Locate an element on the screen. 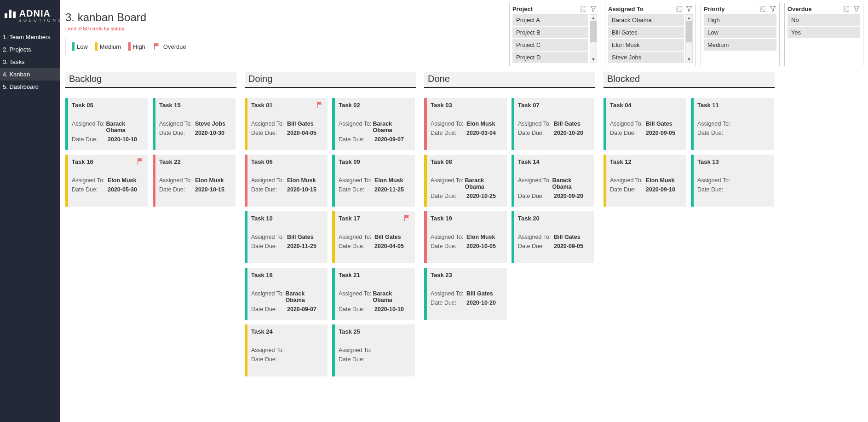  task-card: Task 18 Assigned To: Barack Obama Date D… is located at coordinates (286, 294).